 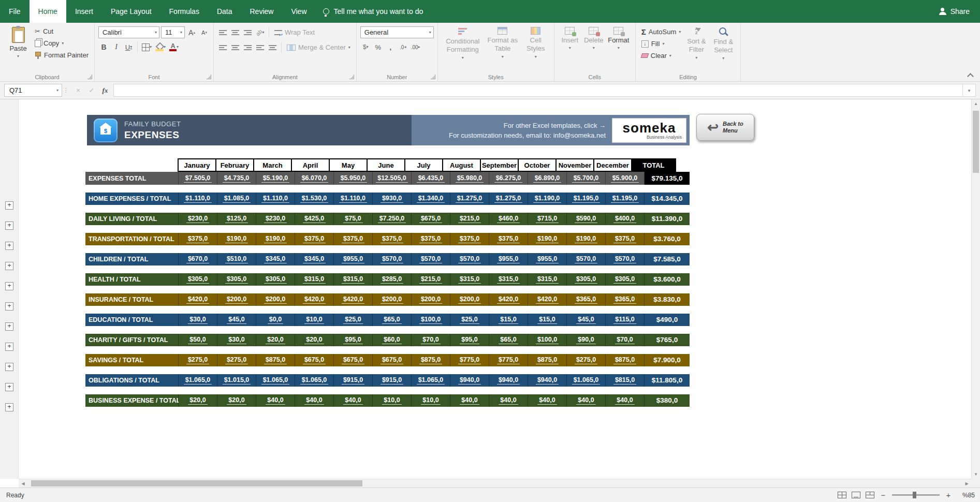 I want to click on category-value-cell-february: $200,0, so click(x=237, y=300).